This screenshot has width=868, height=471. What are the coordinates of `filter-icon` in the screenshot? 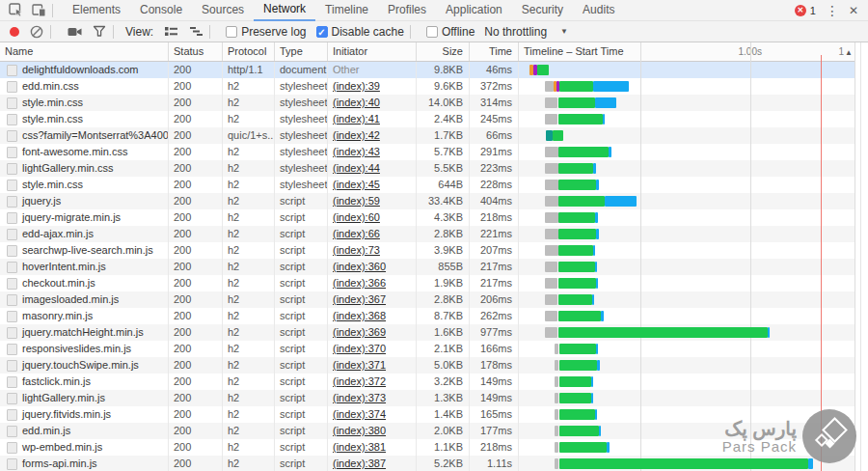 It's located at (99, 32).